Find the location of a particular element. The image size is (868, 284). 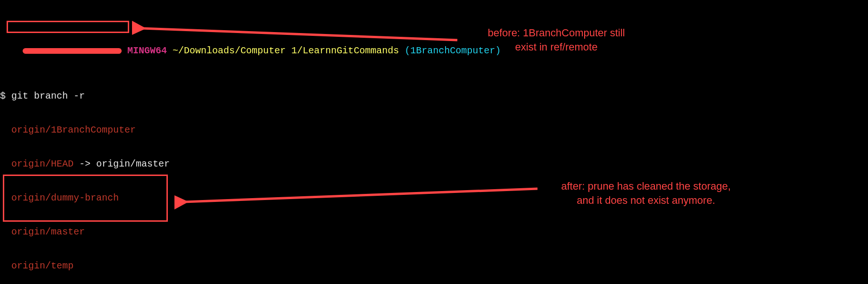

annotation-after: after: prune has cleaned the storage, an… is located at coordinates (646, 193).